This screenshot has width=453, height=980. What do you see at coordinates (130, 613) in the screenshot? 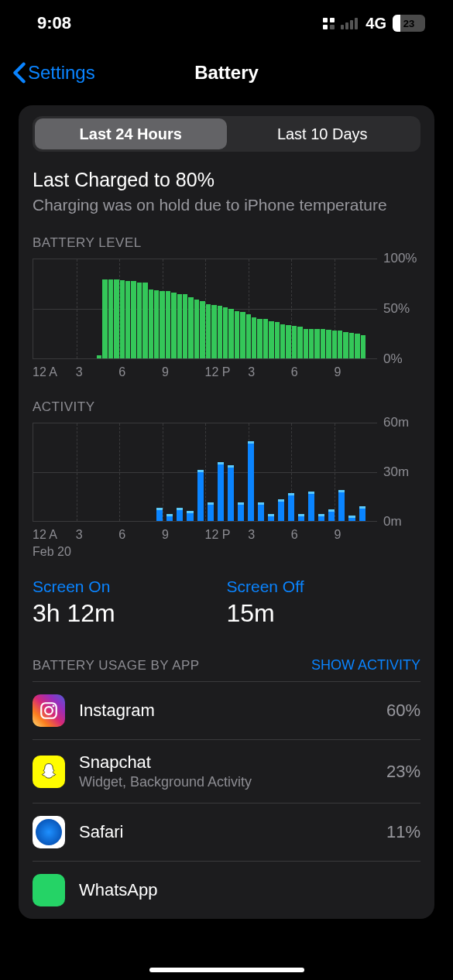
I see `screen-on-value: 3h 12m` at bounding box center [130, 613].